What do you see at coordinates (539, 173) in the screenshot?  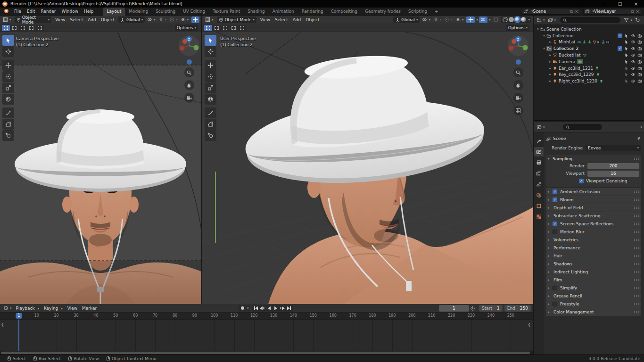 I see `properties-tab-view-layer` at bounding box center [539, 173].